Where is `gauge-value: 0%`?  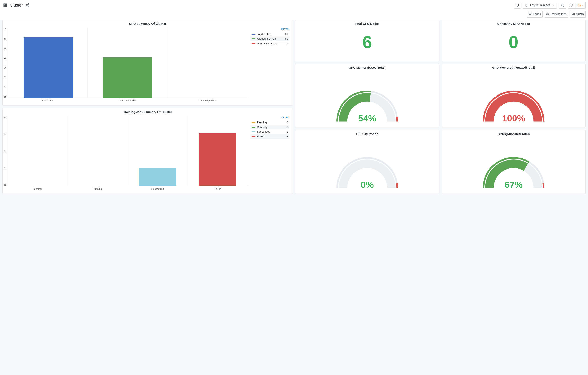 gauge-value: 0% is located at coordinates (367, 185).